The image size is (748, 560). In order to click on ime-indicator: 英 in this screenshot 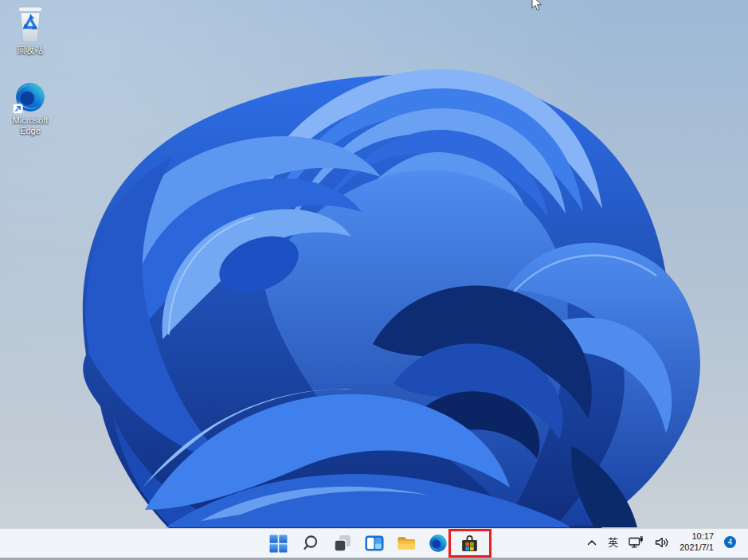, I will do `click(613, 542)`.